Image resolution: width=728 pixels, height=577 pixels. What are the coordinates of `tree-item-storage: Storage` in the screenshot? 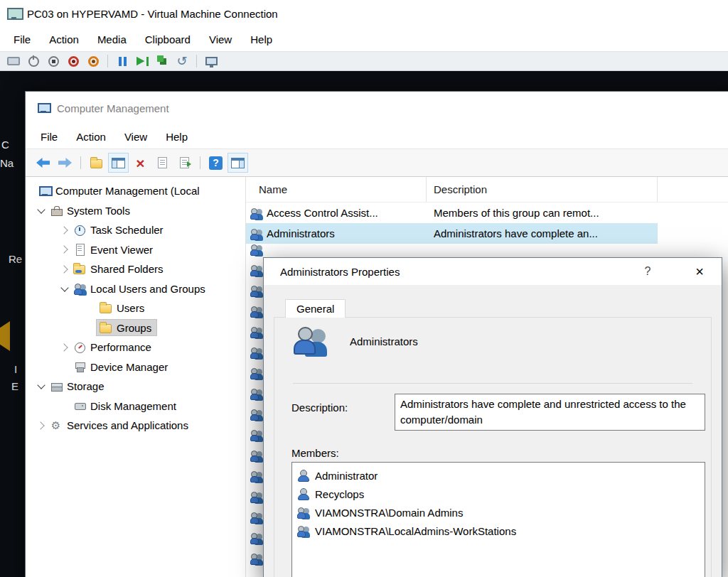 It's located at (135, 387).